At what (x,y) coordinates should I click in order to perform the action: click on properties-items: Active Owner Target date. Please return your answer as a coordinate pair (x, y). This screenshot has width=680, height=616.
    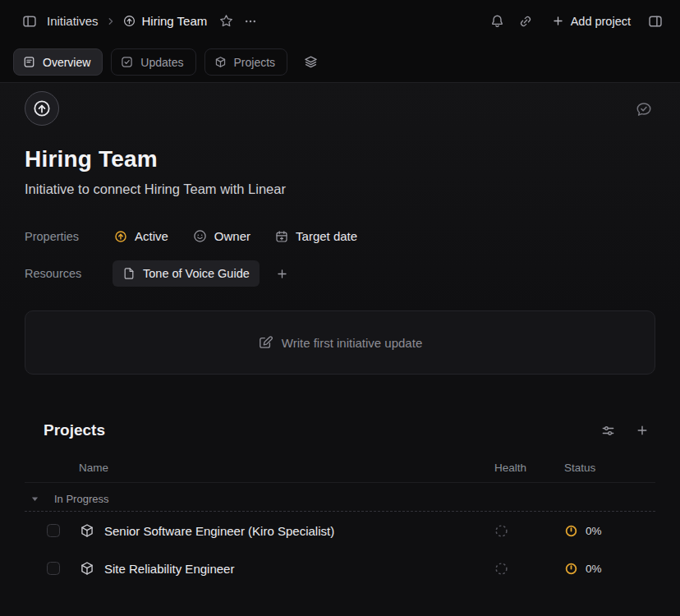
    Looking at the image, I should click on (236, 237).